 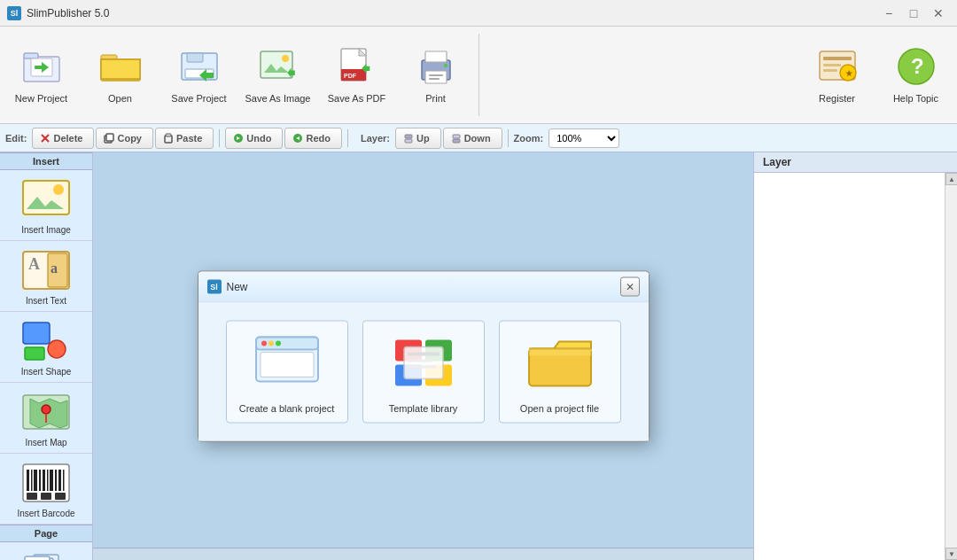 I want to click on register-button: ★ Register, so click(x=836, y=74).